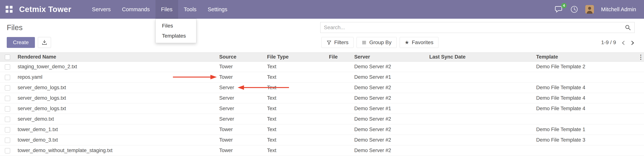  What do you see at coordinates (586, 67) in the screenshot?
I see `cell-template: Demo File Template 2` at bounding box center [586, 67].